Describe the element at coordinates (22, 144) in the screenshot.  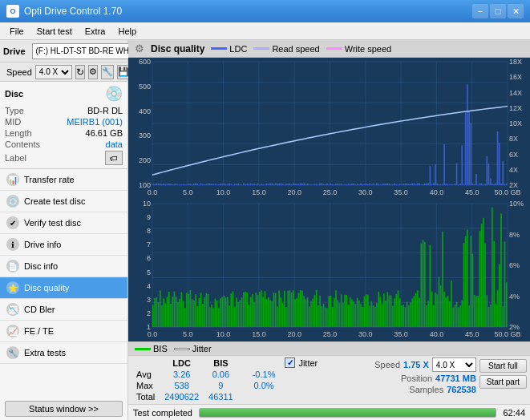
I see `contents-label: Contents` at that location.